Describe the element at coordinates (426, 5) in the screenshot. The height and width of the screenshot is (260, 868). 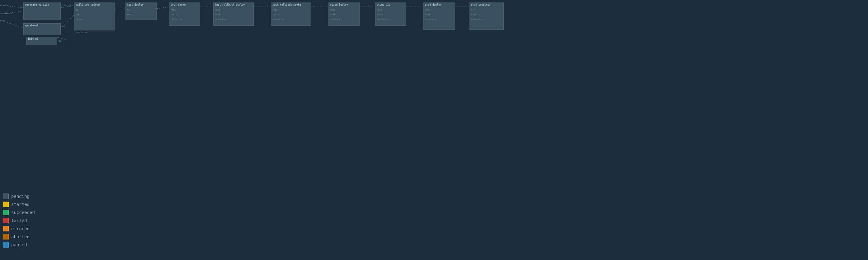
I see `res-m2-in-pd: m2` at that location.